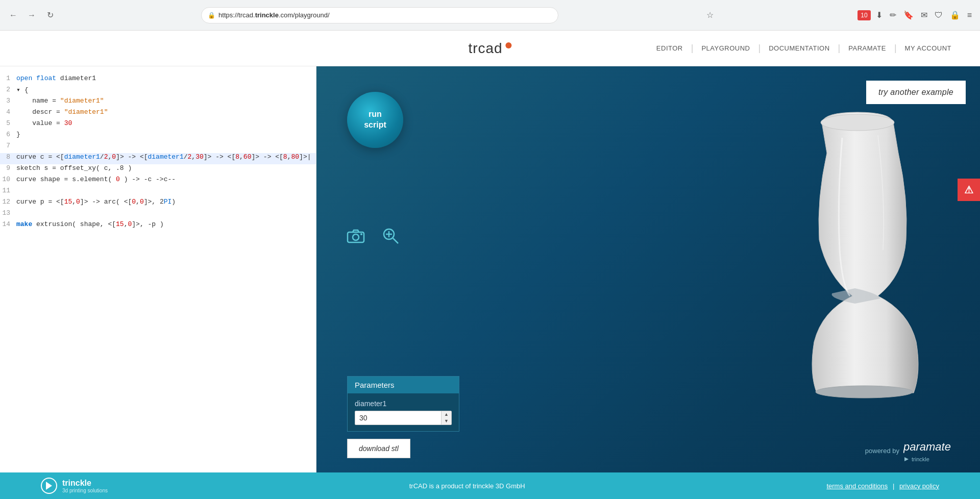  Describe the element at coordinates (166, 79) in the screenshot. I see `code-content-1: open float diameter1` at that location.